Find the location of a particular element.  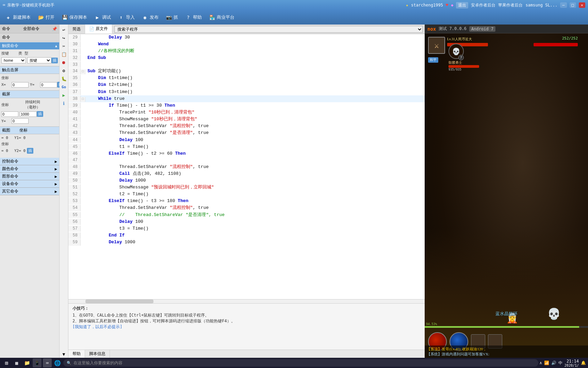

android-btn: 安卓作者后台 is located at coordinates (483, 5).